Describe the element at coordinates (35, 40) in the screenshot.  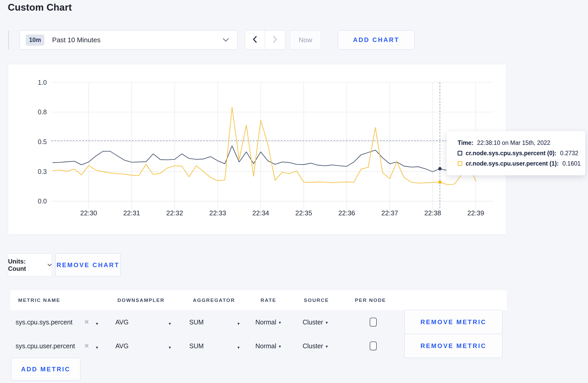
I see `timeframe-badge: 10m` at that location.